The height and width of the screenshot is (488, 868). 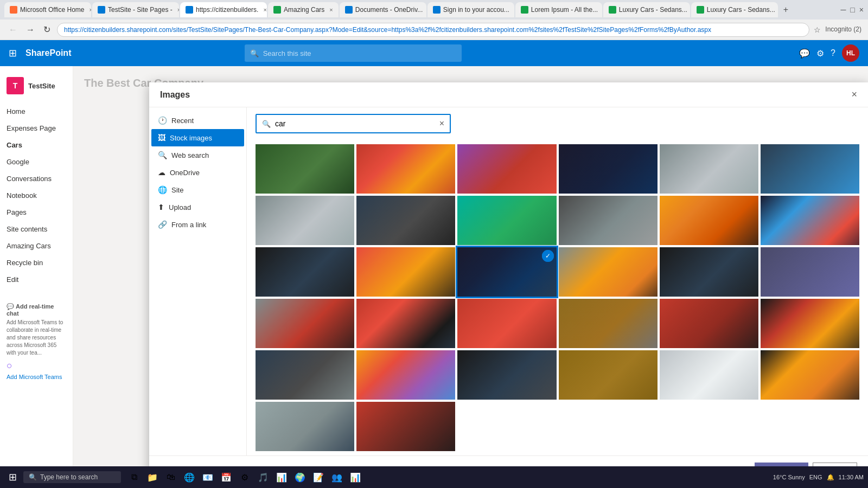 I want to click on add-teams-link: Add Microsoft Teams, so click(x=36, y=377).